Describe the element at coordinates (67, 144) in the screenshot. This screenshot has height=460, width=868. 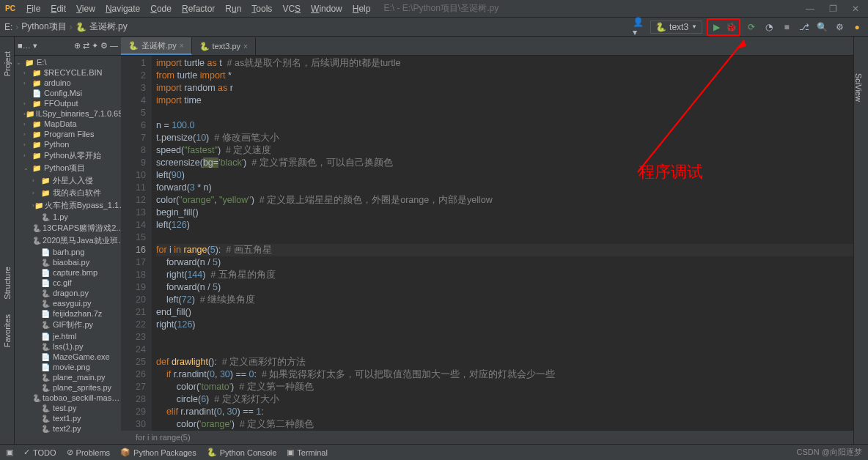
I see `tree-item: ›Python` at that location.